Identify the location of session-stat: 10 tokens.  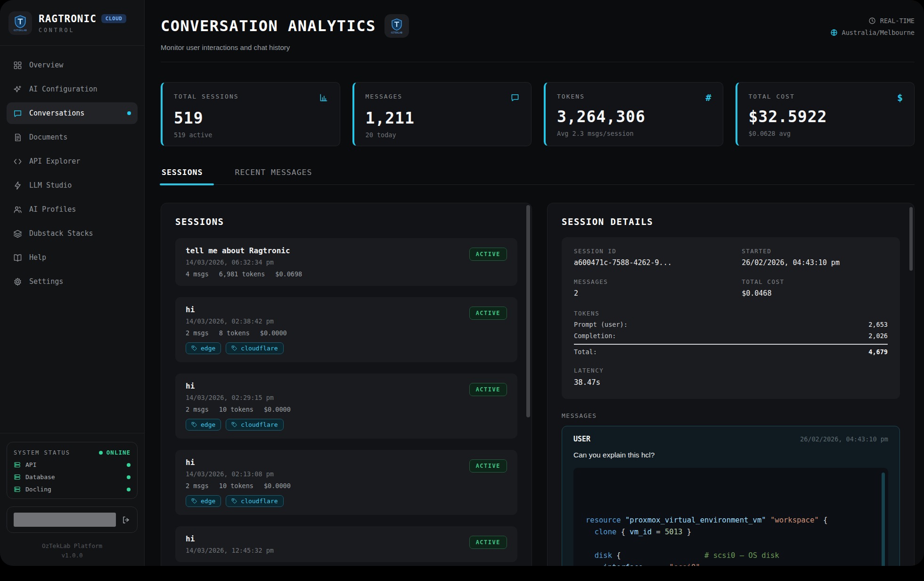
(237, 409).